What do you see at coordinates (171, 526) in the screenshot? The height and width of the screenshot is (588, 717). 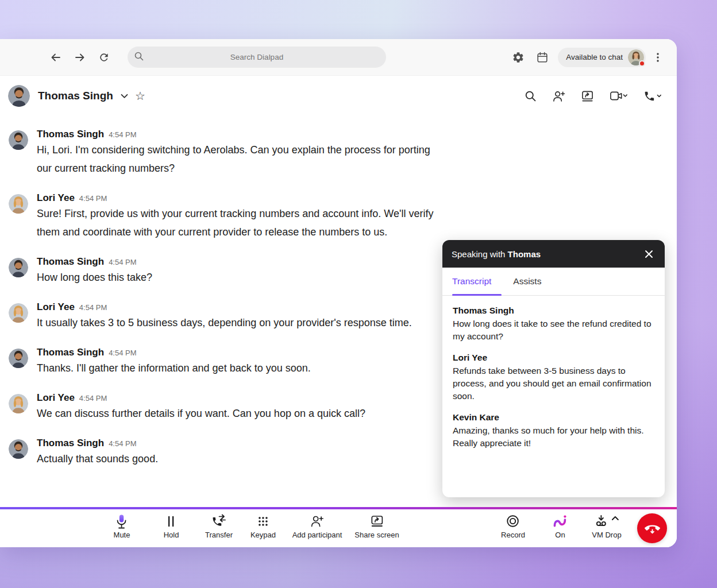 I see `hold-button: Hold` at bounding box center [171, 526].